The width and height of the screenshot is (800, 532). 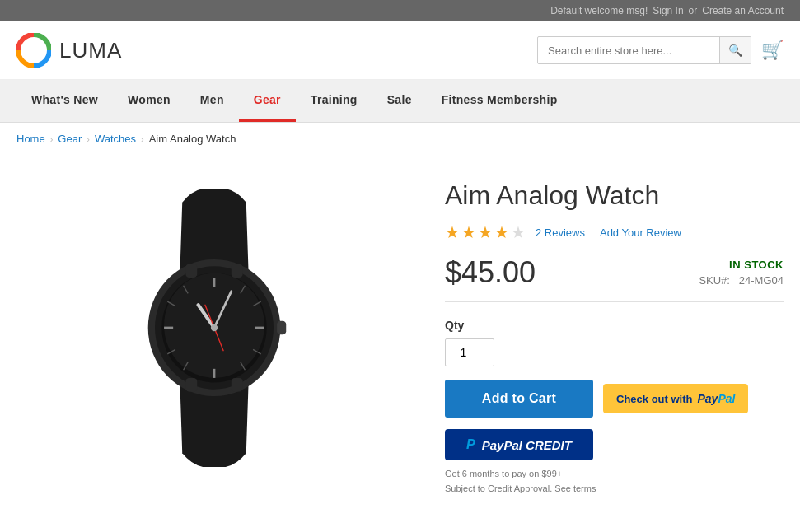 I want to click on breadcrumb-home: Home, so click(x=31, y=138).